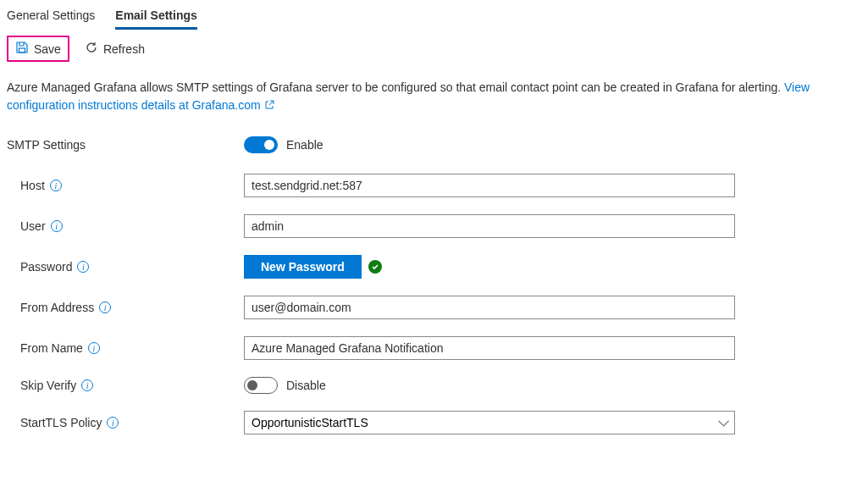 This screenshot has width=868, height=498. What do you see at coordinates (22, 49) in the screenshot?
I see `save-icon` at bounding box center [22, 49].